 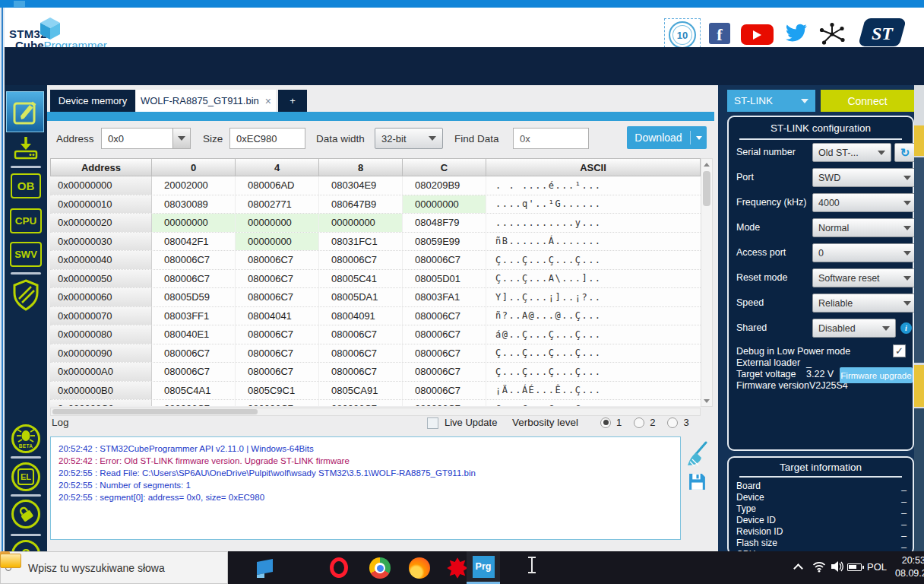 I want to click on wifi-icon, so click(x=819, y=568).